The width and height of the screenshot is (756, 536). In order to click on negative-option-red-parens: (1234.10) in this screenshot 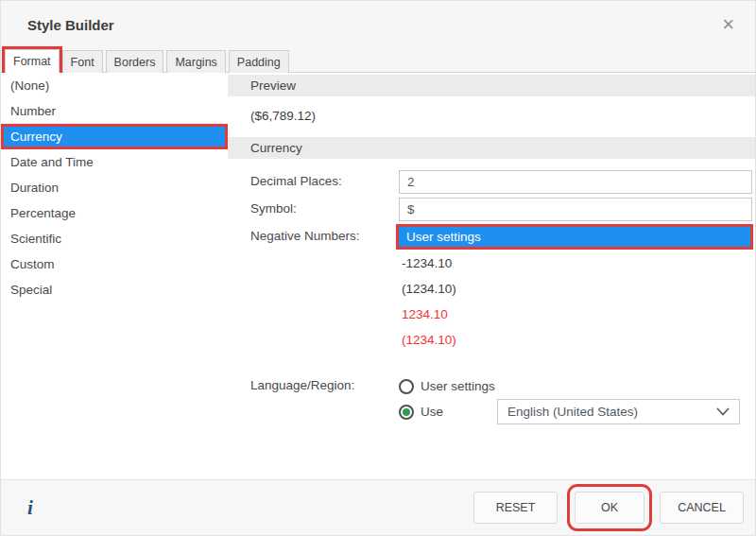, I will do `click(575, 340)`.